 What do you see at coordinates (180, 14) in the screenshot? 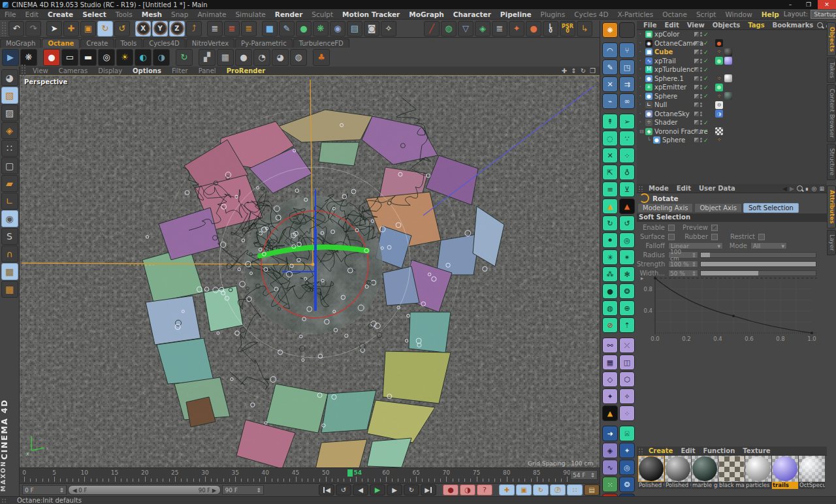
I see `menu-snap: Snap` at bounding box center [180, 14].